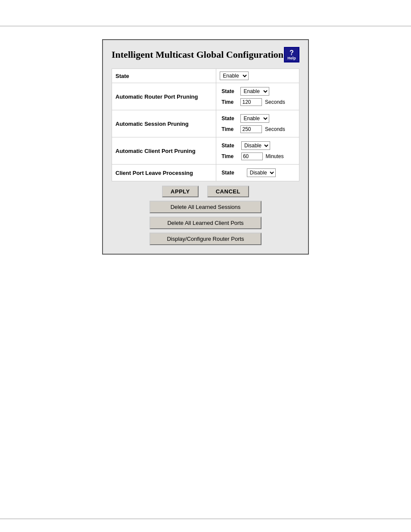 Image resolution: width=411 pixels, height=532 pixels. What do you see at coordinates (206, 55) in the screenshot?
I see `panel-header: Intelligent Multicast Global Configurati…` at bounding box center [206, 55].